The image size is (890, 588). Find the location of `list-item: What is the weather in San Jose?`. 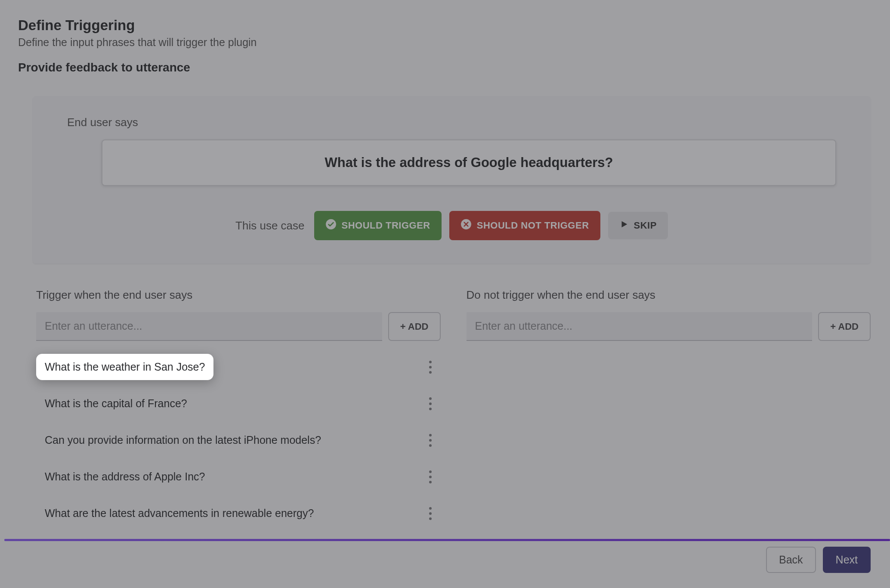

list-item: What is the weather in San Jose? is located at coordinates (238, 367).